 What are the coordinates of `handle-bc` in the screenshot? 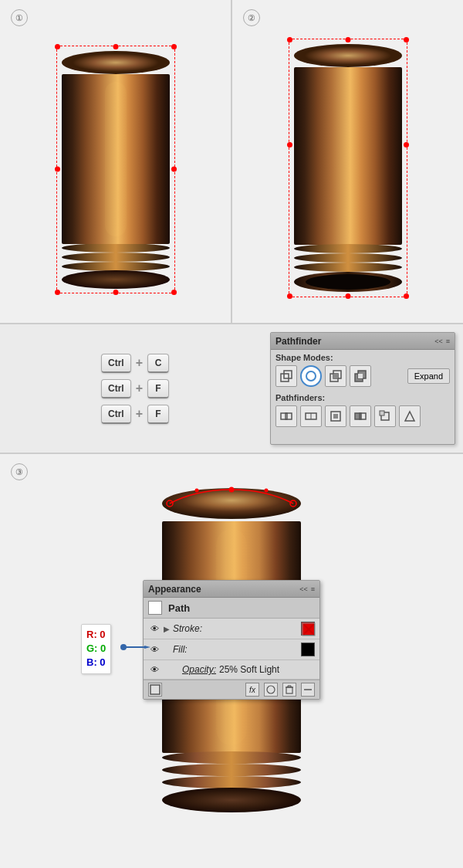 It's located at (116, 292).